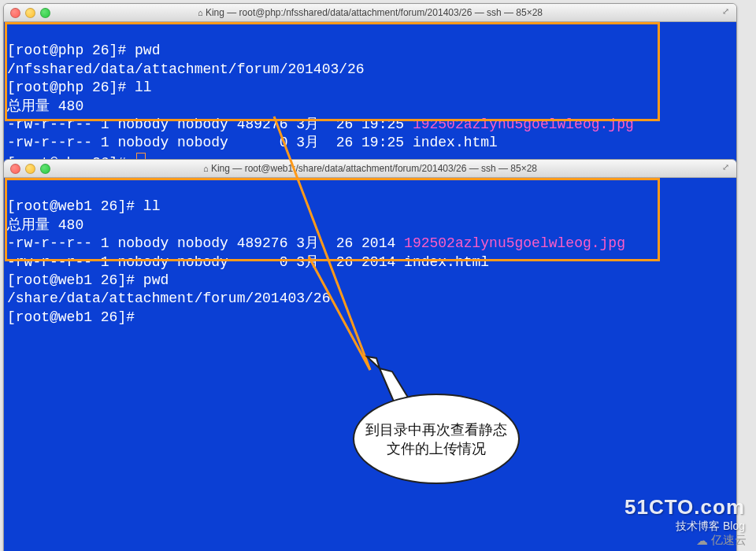 Image resolution: width=756 pixels, height=551 pixels. Describe the element at coordinates (248, 262) in the screenshot. I see `file-row: -rw-r--r-- 1 nobody nobody 0 3月 26 2014 …` at that location.